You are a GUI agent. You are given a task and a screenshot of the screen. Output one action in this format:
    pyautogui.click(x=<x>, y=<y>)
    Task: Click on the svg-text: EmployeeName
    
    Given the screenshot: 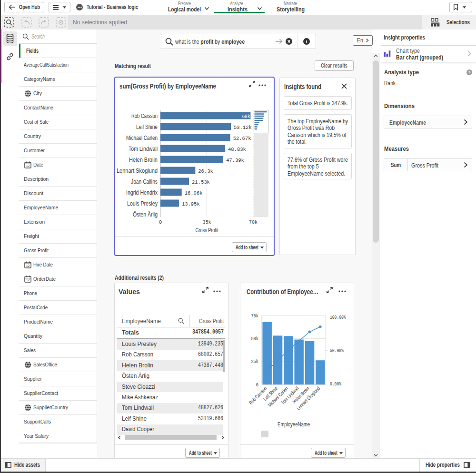 What is the action you would take?
    pyautogui.click(x=294, y=424)
    